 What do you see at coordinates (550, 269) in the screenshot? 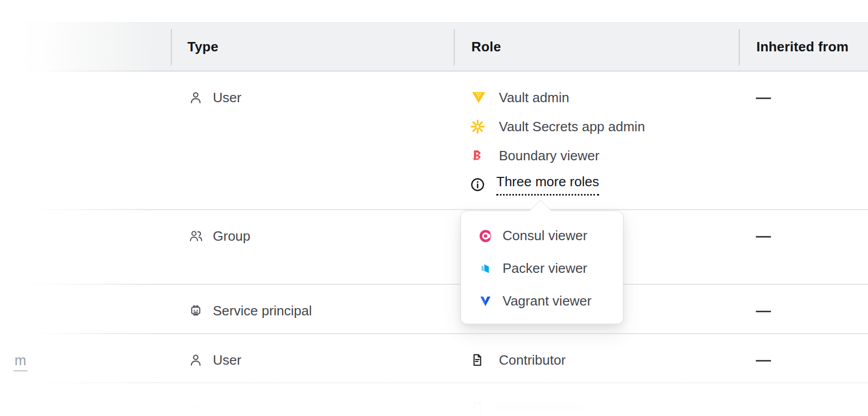
I see `popover-role-item: Packer viewer` at bounding box center [550, 269].